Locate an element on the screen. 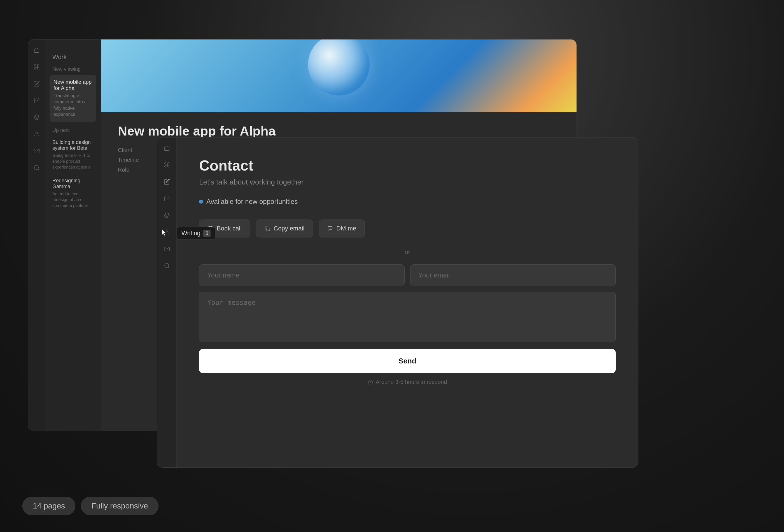  layers-icon-front is located at coordinates (167, 215).